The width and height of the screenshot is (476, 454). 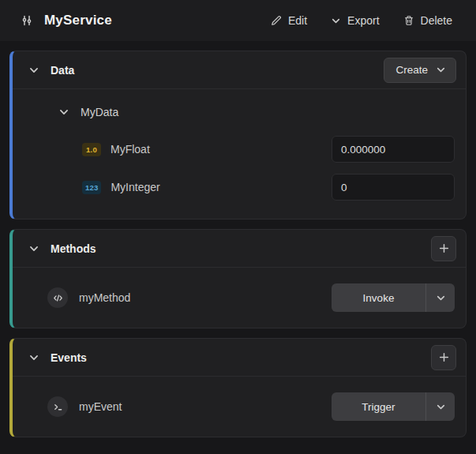 I want to click on mydata-group-label: MyData, so click(x=99, y=112).